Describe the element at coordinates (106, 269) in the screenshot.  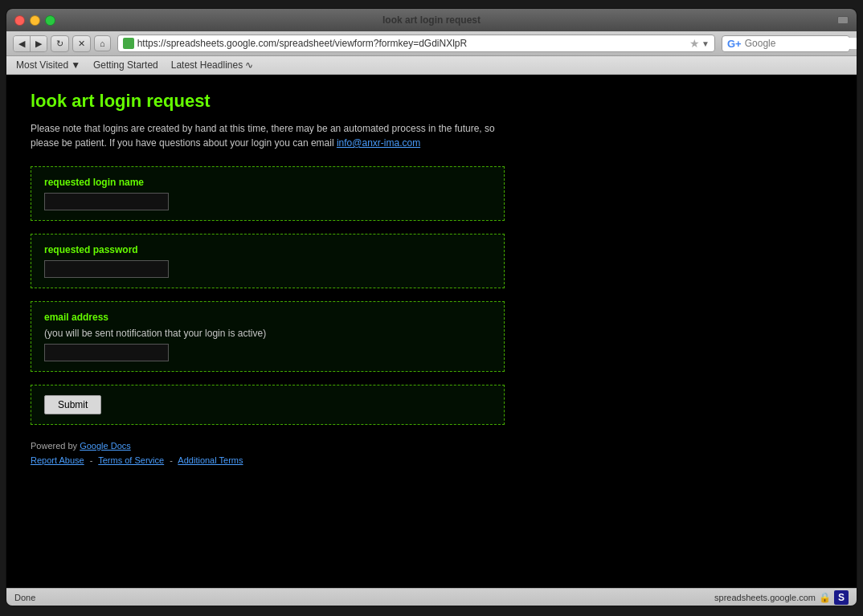
I see `password-input` at that location.